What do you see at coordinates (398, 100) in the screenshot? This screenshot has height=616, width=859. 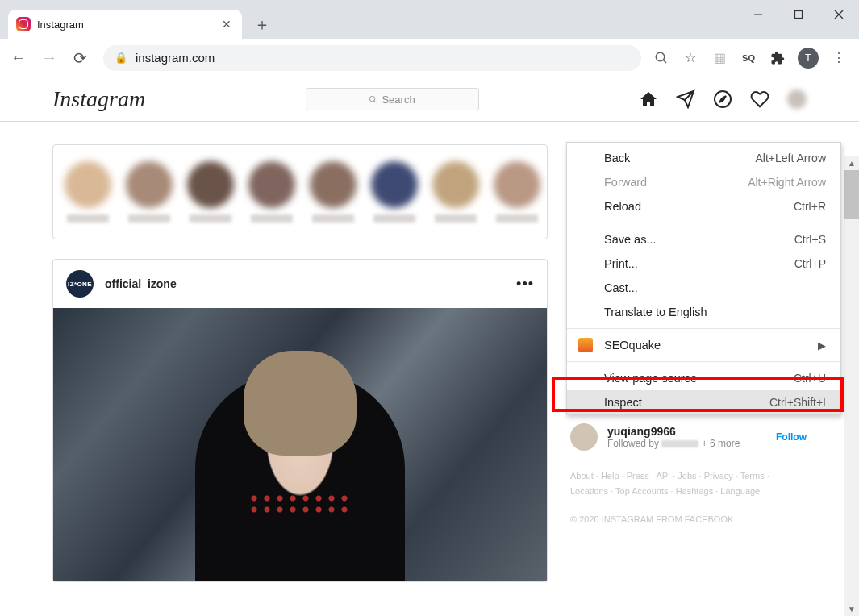 I see `search-placeholder: Search` at bounding box center [398, 100].